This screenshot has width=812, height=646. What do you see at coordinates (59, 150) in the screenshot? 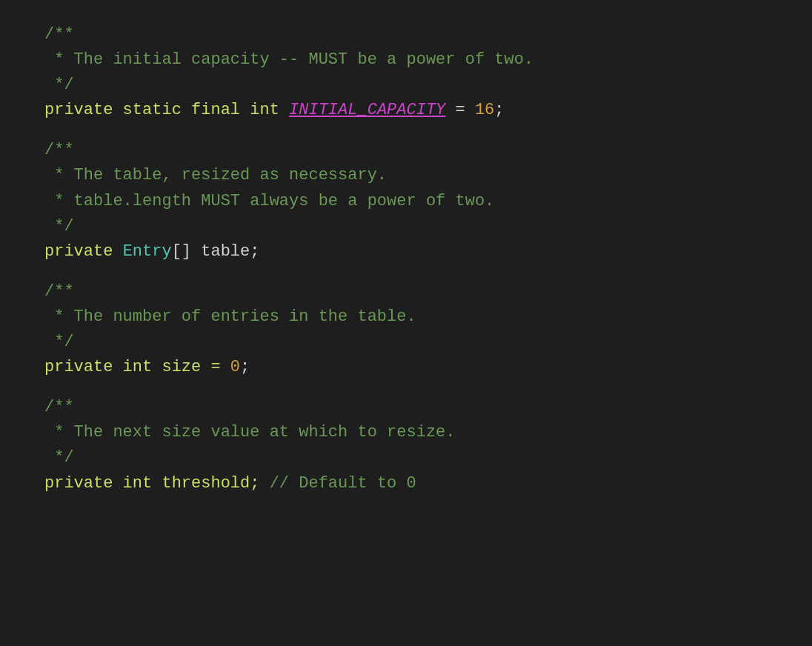
I see `comment-line-2-1: /**` at bounding box center [59, 150].